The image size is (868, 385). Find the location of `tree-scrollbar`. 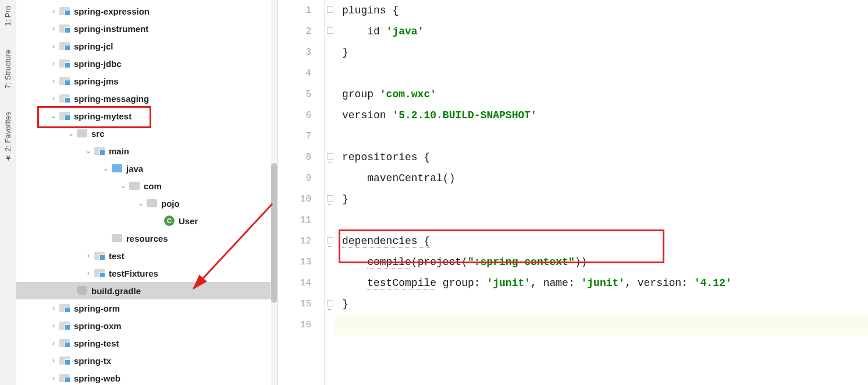

tree-scrollbar is located at coordinates (274, 192).